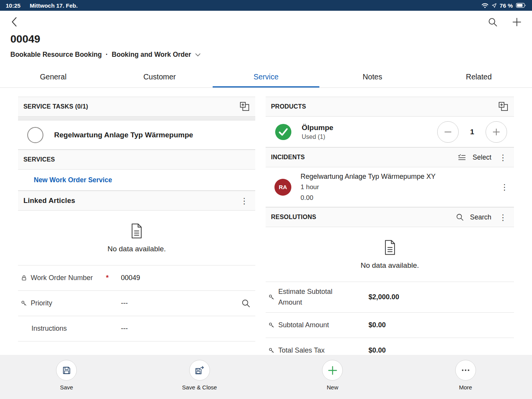 The width and height of the screenshot is (532, 399). I want to click on linked-articles-header: Linked Articles ⋮, so click(137, 201).